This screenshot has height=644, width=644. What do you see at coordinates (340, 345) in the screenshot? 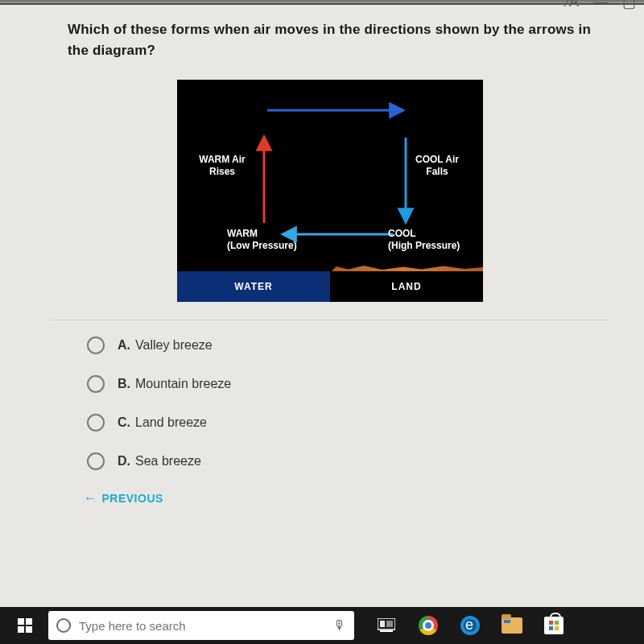
I see `option-a: A.Valley breeze` at bounding box center [340, 345].